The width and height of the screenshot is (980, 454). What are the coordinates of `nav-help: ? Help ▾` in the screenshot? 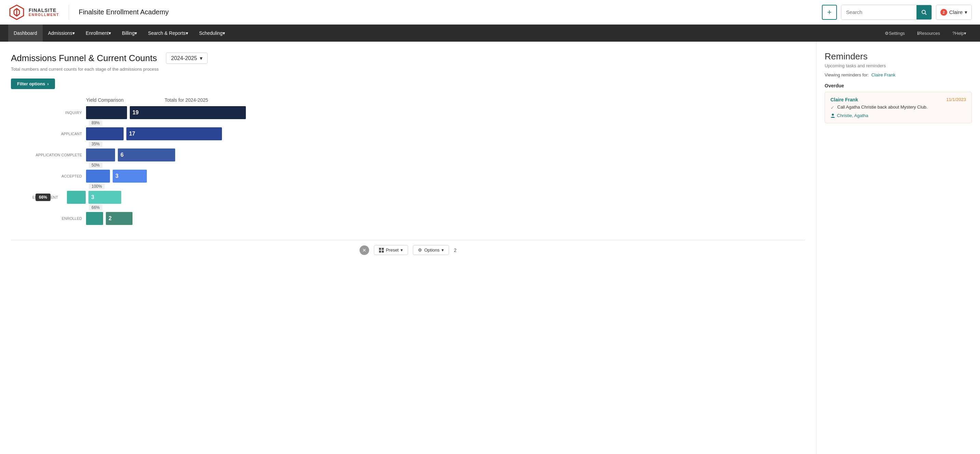 It's located at (959, 33).